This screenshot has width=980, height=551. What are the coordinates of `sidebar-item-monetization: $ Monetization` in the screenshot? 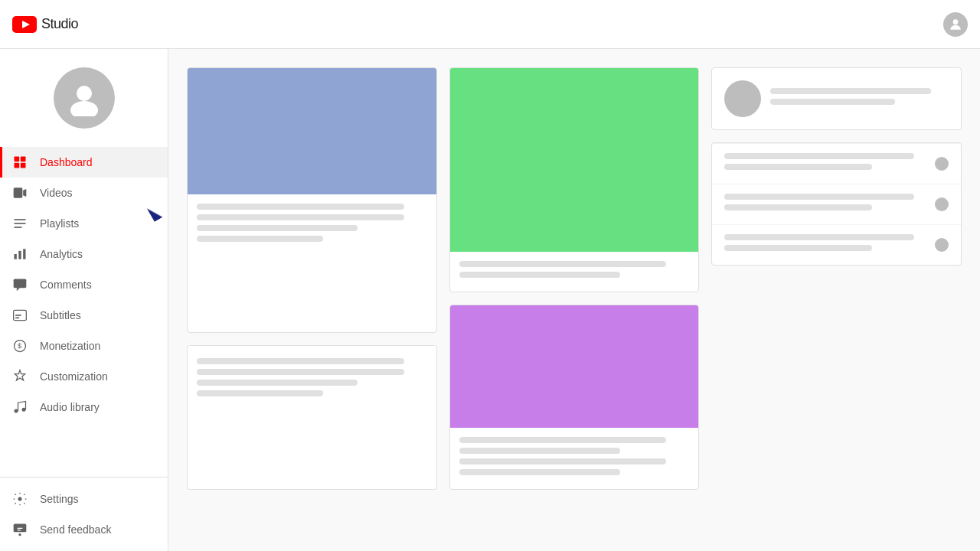 It's located at (84, 346).